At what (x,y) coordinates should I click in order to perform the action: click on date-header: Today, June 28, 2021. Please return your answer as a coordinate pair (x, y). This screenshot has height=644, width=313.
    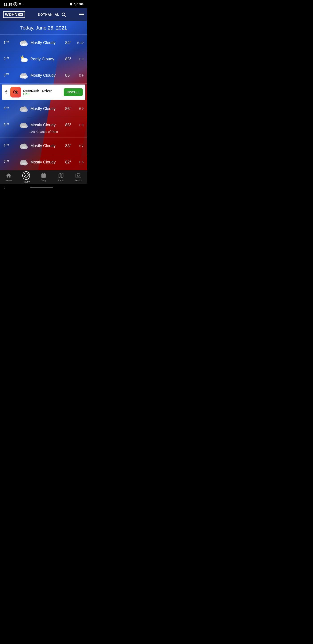
    Looking at the image, I should click on (43, 28).